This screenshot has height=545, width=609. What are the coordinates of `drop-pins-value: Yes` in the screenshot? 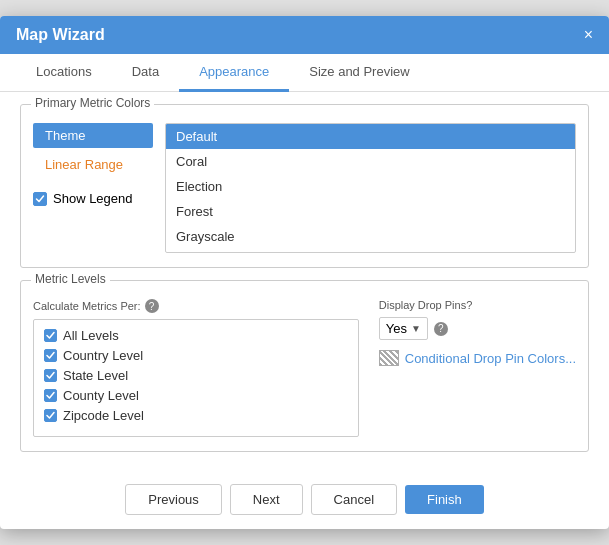 It's located at (396, 328).